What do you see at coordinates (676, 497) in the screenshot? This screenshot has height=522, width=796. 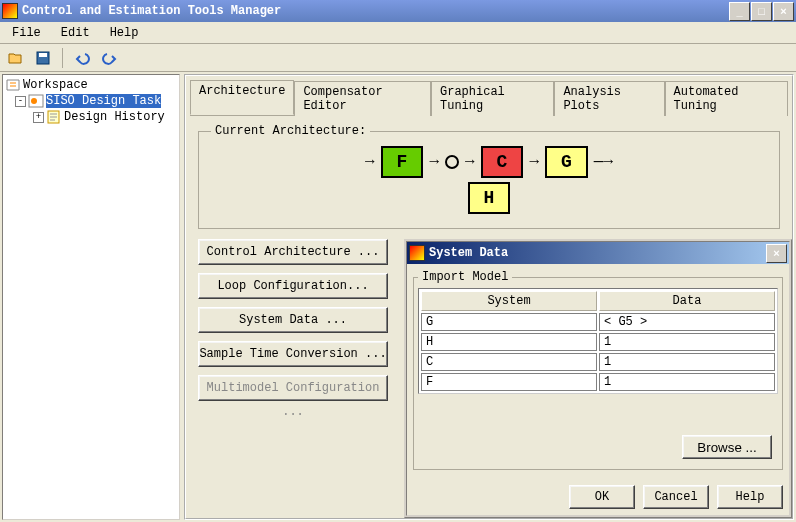 I see `cancel-button: Cancel` at bounding box center [676, 497].